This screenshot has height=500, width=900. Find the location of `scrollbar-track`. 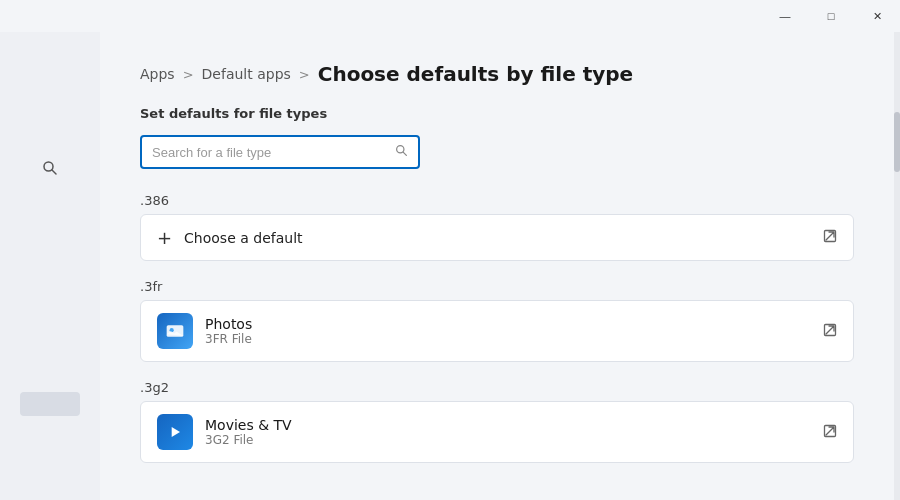

scrollbar-track is located at coordinates (897, 266).